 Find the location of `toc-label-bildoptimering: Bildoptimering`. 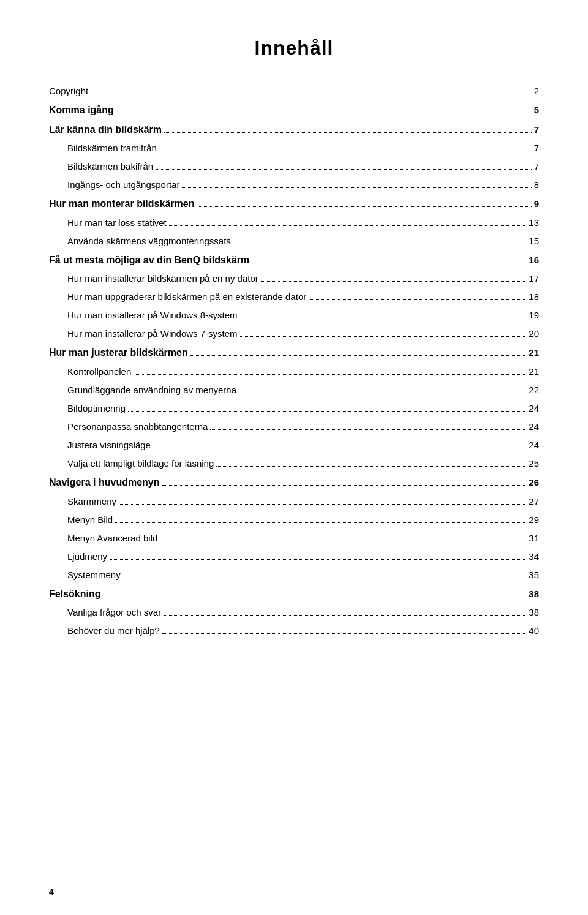

toc-label-bildoptimering: Bildoptimering is located at coordinates (97, 409).